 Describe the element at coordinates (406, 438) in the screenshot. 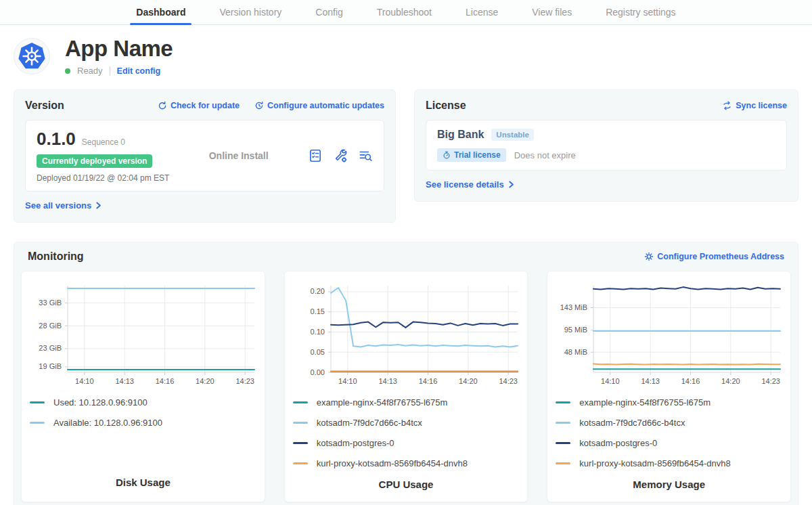

I see `cpu-usage-legend: example-nginx-54f8f76755-l675mkotsadm-7f…` at that location.